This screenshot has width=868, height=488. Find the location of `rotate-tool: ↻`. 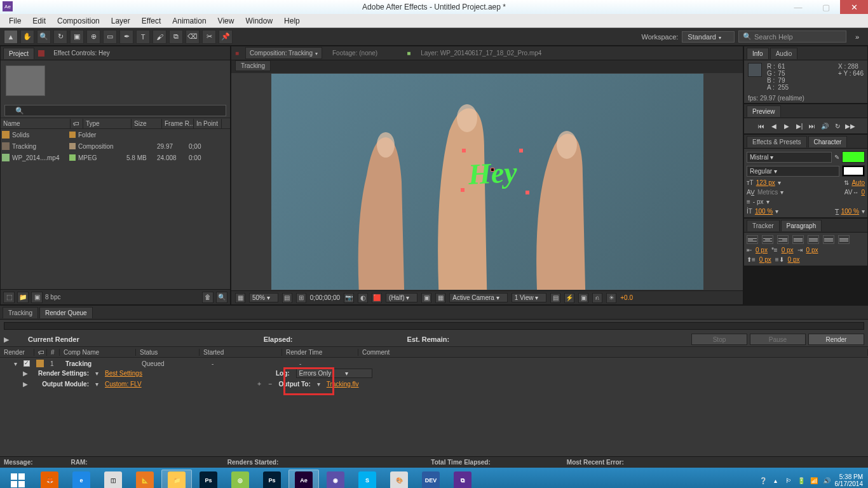

rotate-tool: ↻ is located at coordinates (60, 37).